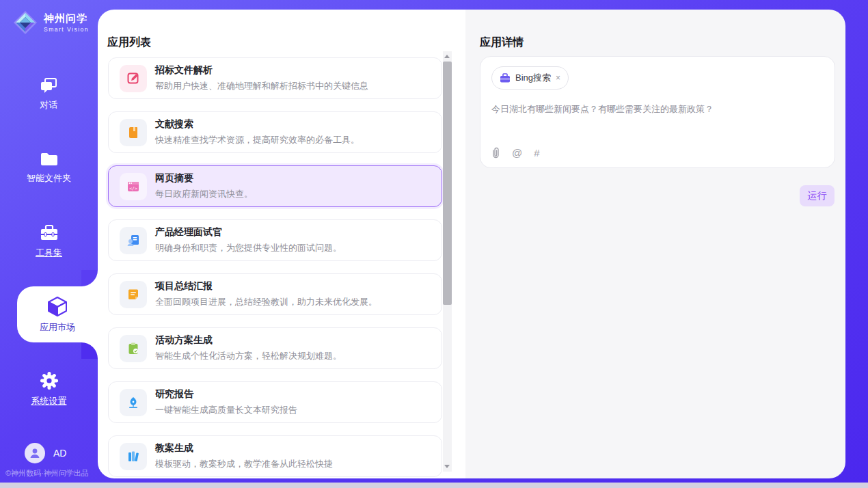 This screenshot has height=488, width=868. Describe the element at coordinates (57, 327) in the screenshot. I see `sidebar-item-label: 应用市场` at that location.